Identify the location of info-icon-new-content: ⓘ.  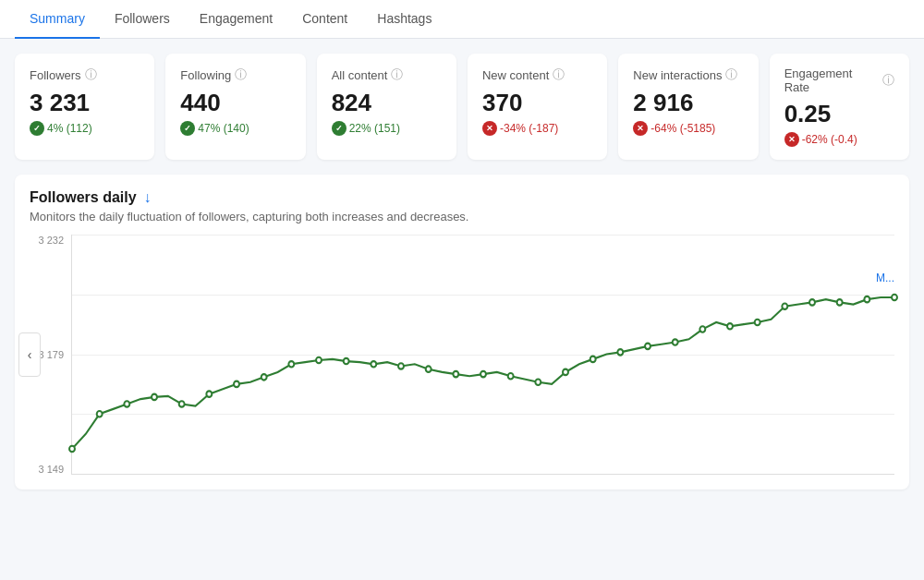
(558, 75).